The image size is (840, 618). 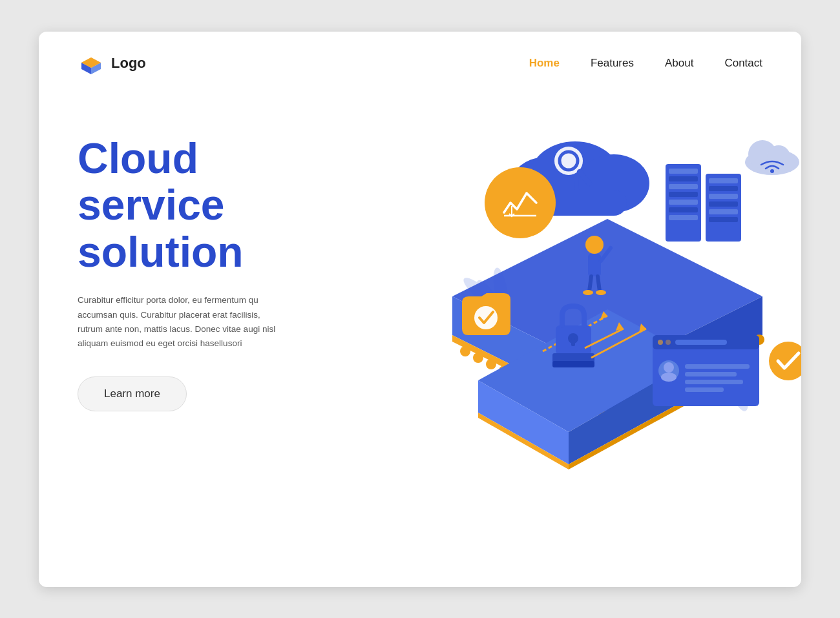 What do you see at coordinates (703, 203) in the screenshot?
I see `server-towers` at bounding box center [703, 203].